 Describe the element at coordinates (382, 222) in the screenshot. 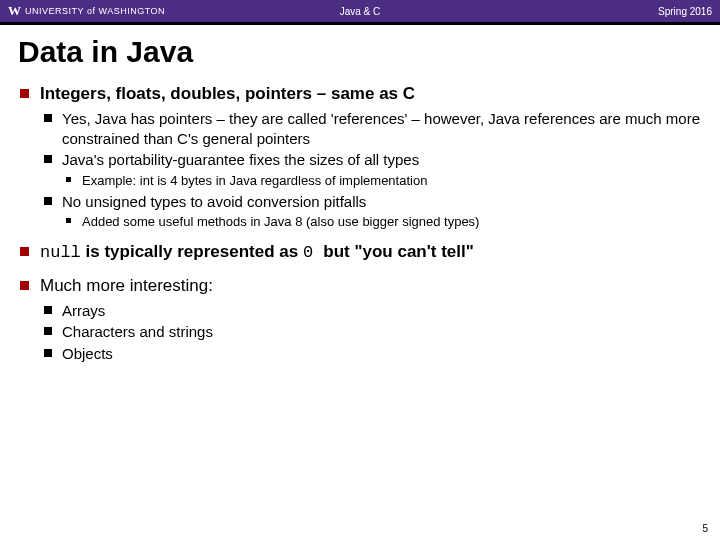

I see `list-item: Added some useful methods in Java 8 (als…` at that location.